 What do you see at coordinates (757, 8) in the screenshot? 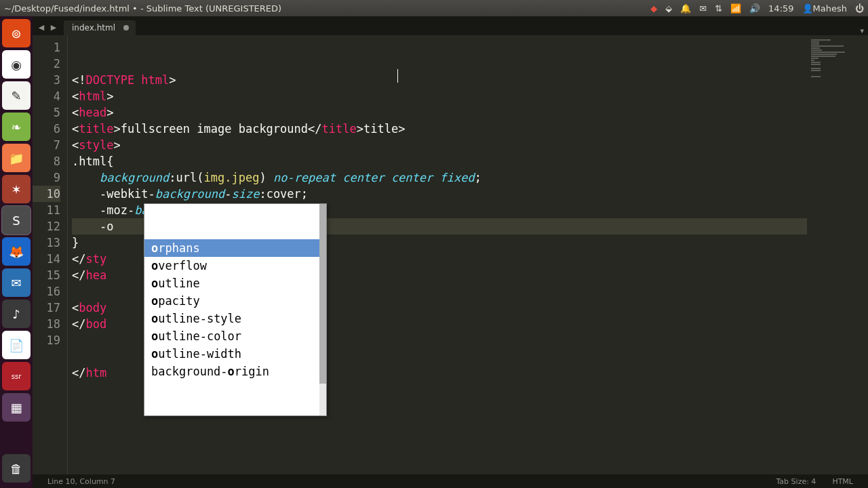
I see `system-tray: ◆ ⬙ 🔔 ✉ ⇅ 📶 🔊 14:59 👤 Mahesh ⏻` at bounding box center [757, 8].